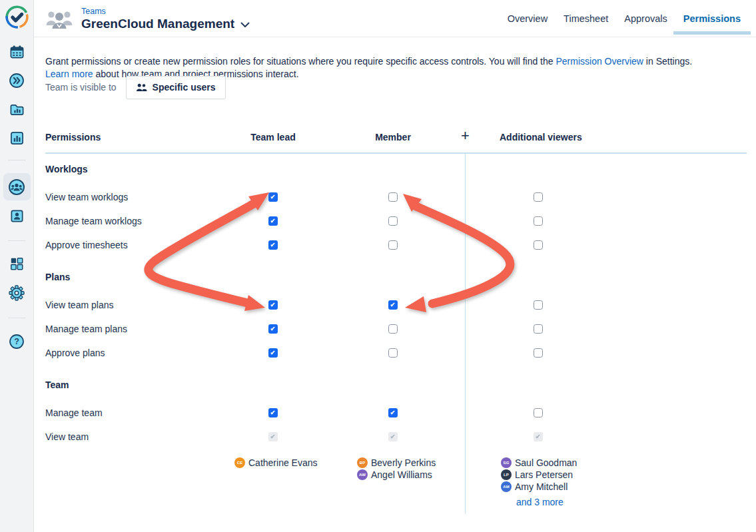 The image size is (756, 532). Describe the element at coordinates (506, 463) in the screenshot. I see `avatar-saul-goodman: SG` at that location.